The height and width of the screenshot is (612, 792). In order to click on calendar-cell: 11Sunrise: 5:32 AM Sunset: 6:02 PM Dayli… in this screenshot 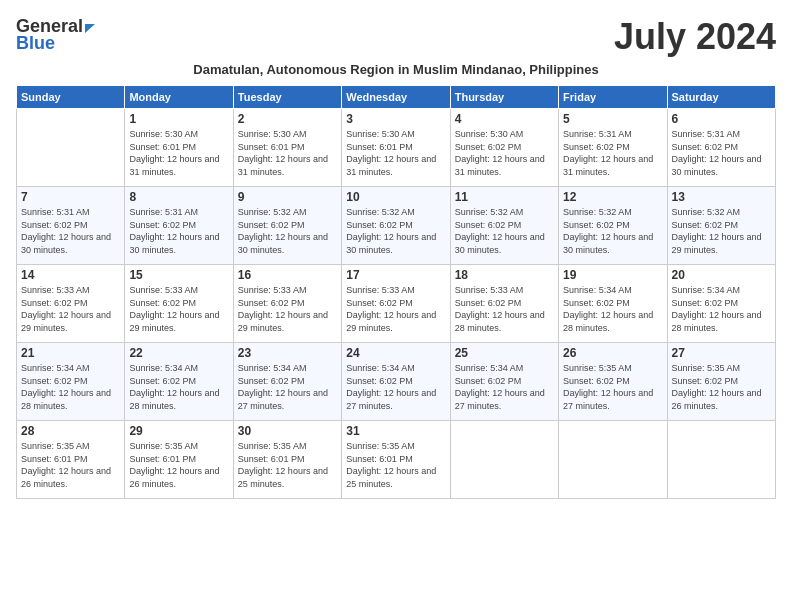, I will do `click(504, 226)`.